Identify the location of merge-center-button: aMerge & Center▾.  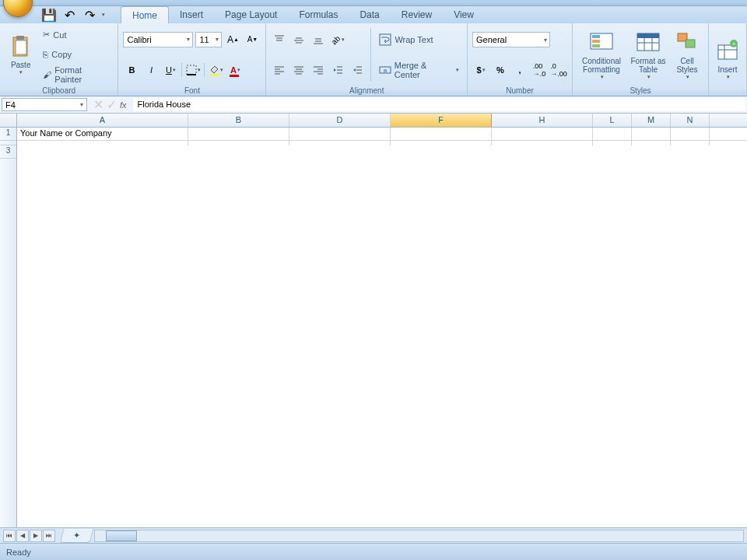
(419, 70).